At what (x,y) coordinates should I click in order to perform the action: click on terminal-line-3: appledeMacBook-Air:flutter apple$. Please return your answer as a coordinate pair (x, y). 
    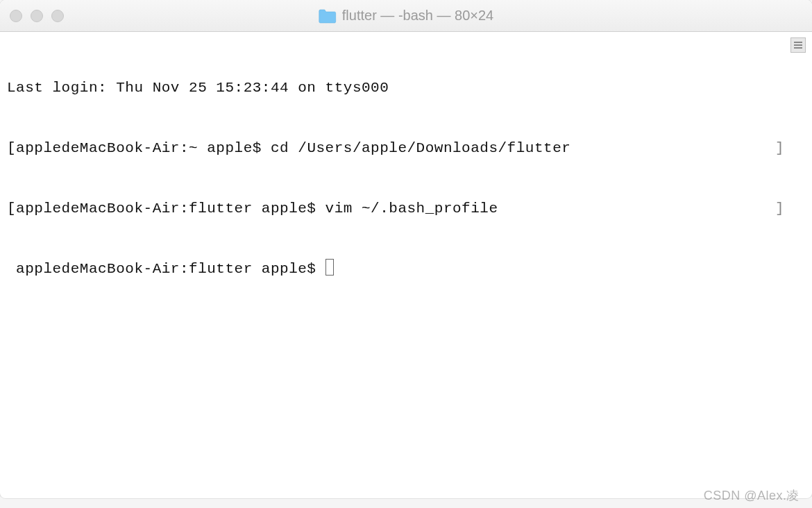
    Looking at the image, I should click on (406, 269).